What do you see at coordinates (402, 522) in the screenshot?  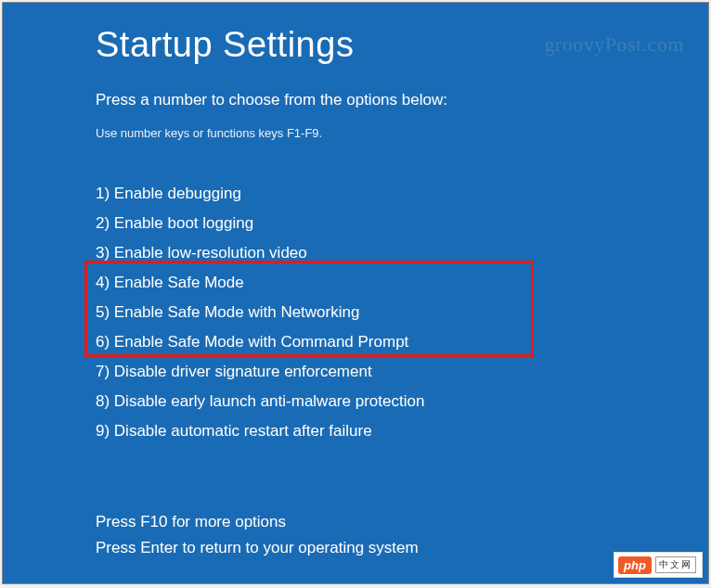 I see `footer-more-options: Press F10 for more options` at bounding box center [402, 522].